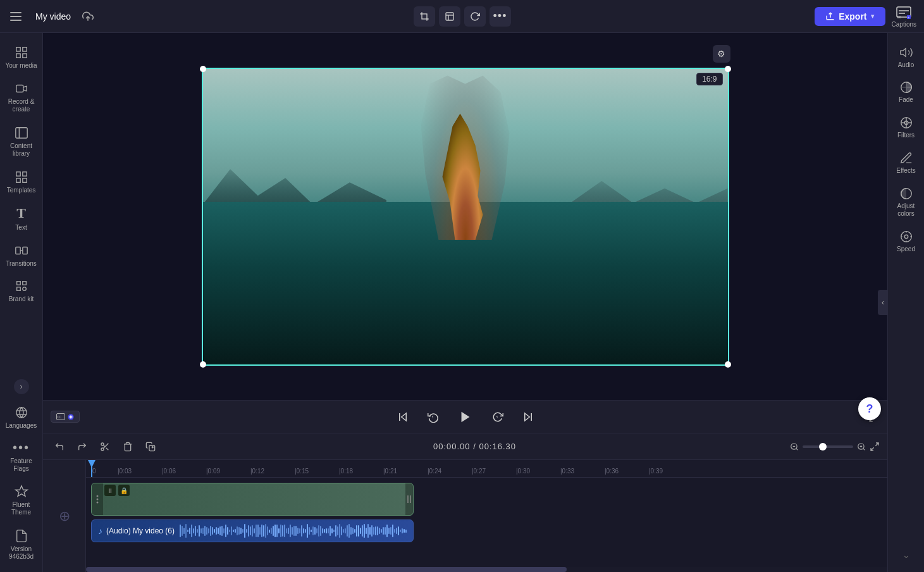 The height and width of the screenshot is (572, 924). What do you see at coordinates (823, 447) in the screenshot?
I see `zoom-thumb` at bounding box center [823, 447].